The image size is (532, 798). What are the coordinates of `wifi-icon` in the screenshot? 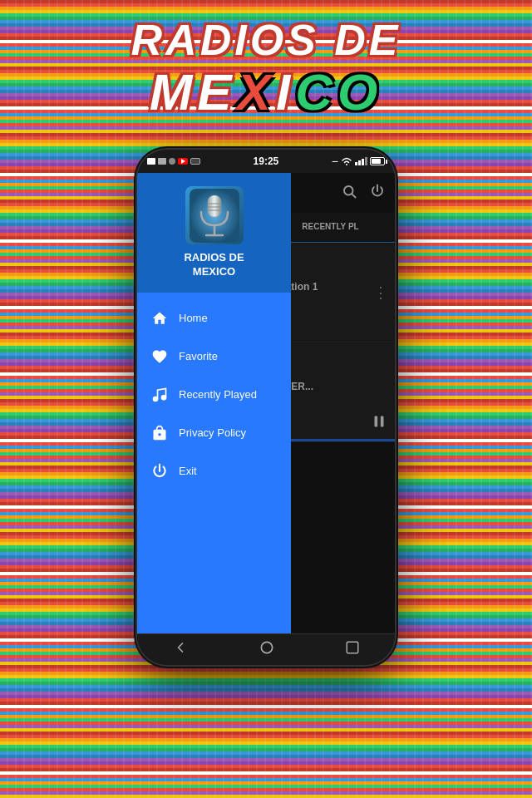 It's located at (347, 161).